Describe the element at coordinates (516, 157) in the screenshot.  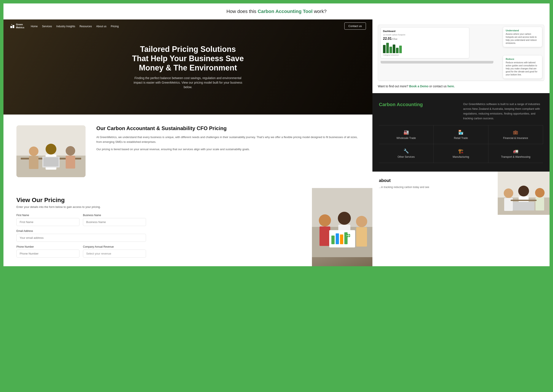
I see `transport-label: Transport & Warehousing` at that location.